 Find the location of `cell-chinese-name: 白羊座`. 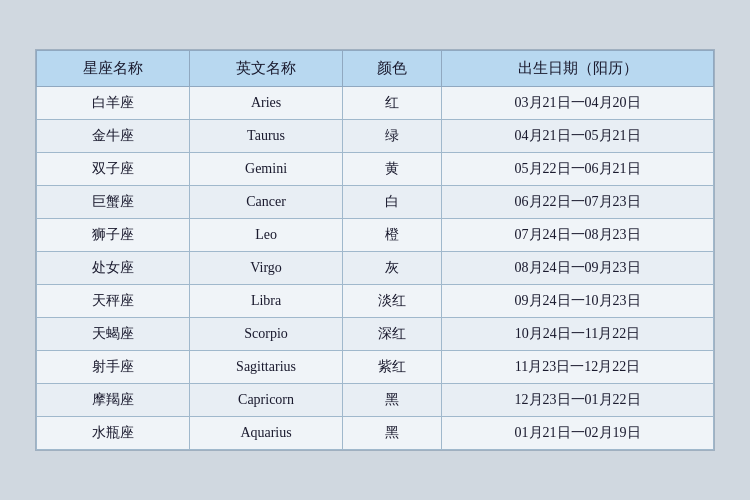

cell-chinese-name: 白羊座 is located at coordinates (114, 104).